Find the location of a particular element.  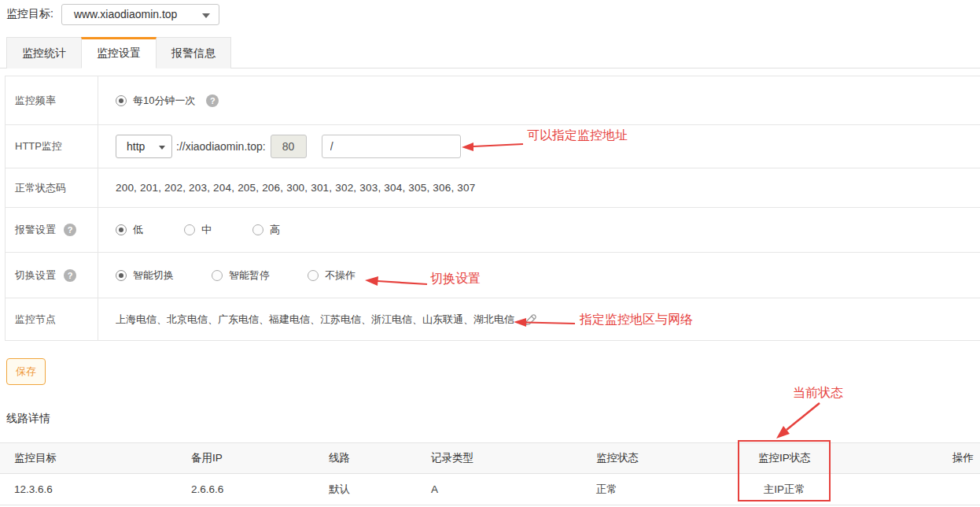

switch-radio-no-action: 不操作 is located at coordinates (332, 276).